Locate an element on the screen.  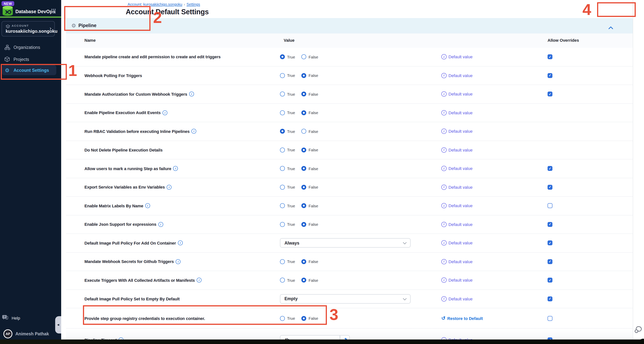
pin-button is located at coordinates (345, 337).